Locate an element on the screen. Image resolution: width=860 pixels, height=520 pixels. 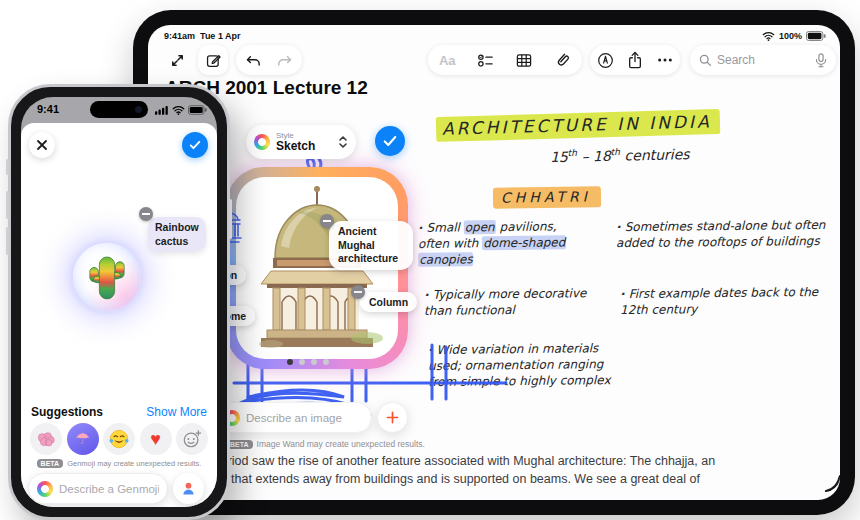
checklist-button is located at coordinates (486, 60).